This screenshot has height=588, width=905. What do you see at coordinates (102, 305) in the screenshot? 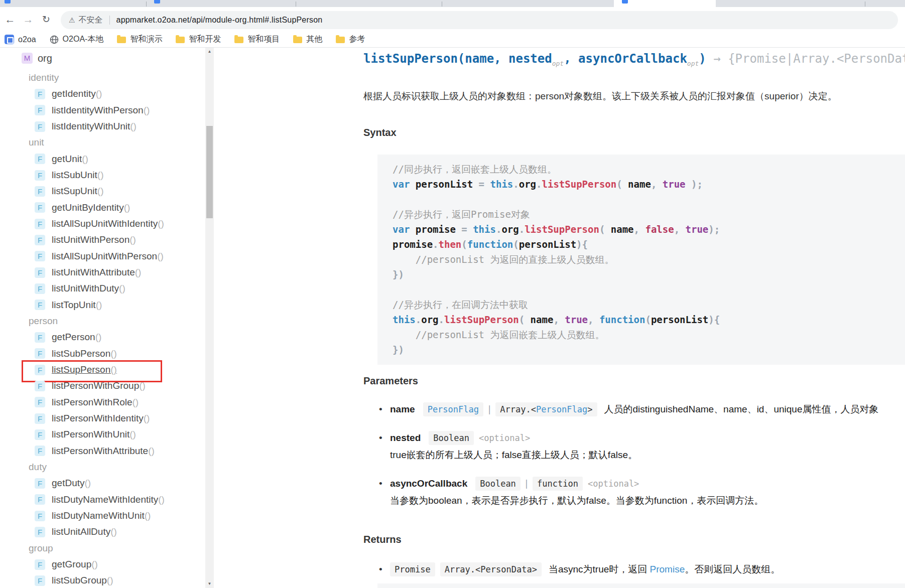
I see `sidebar-item-listTopUnit: FlistTopUnit()` at bounding box center [102, 305].